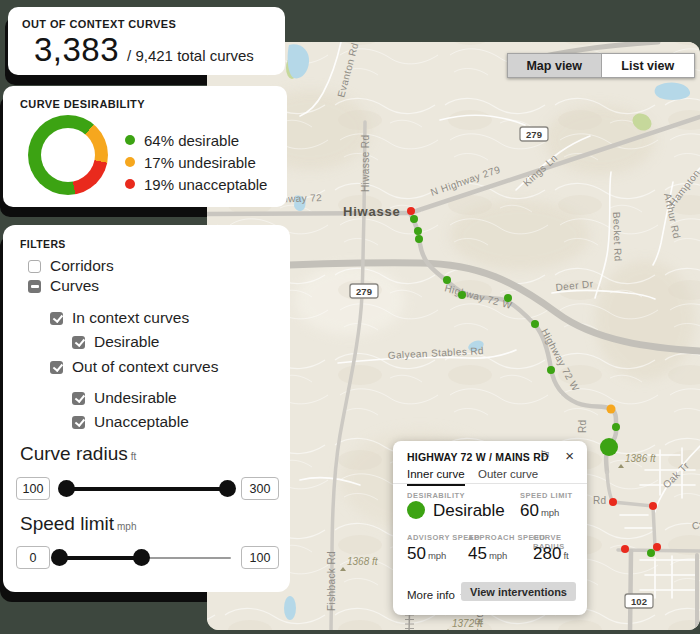 The width and height of the screenshot is (700, 634). Describe the element at coordinates (60, 558) in the screenshot. I see `speed-limit-handle-min` at that location.